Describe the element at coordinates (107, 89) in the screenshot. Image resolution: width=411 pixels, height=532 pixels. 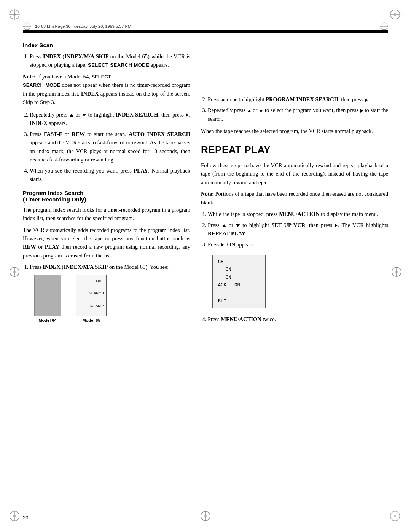
I see `index-scan-note: Note: If you have a Model 64, SELECTSEAR…` at that location.